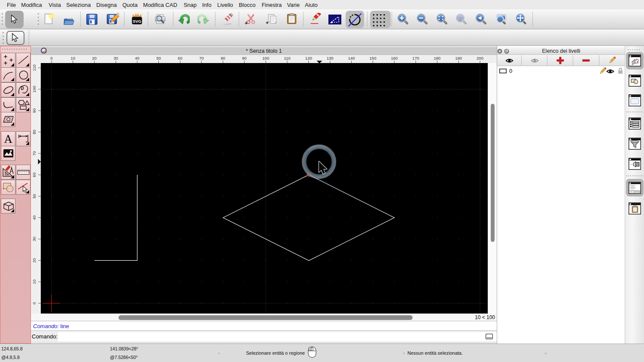 This screenshot has height=362, width=644. What do you see at coordinates (394, 58) in the screenshot?
I see `svg-text: 160` at bounding box center [394, 58].